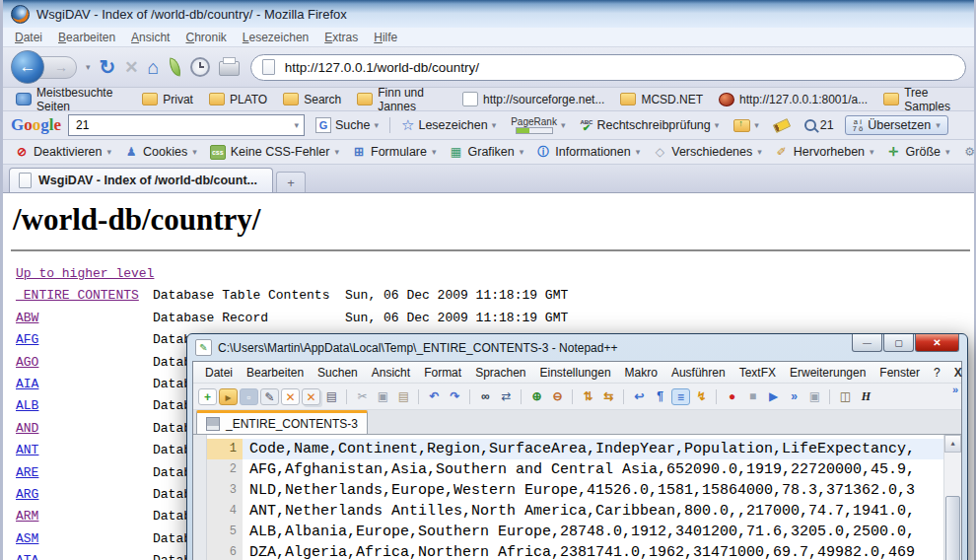 Image resolution: width=976 pixels, height=560 pixels. Describe the element at coordinates (312, 100) in the screenshot. I see `bookmark-item: Search` at that location.